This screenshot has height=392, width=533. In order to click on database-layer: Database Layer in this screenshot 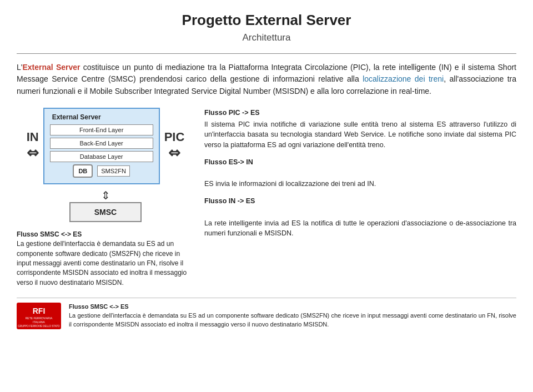, I will do `click(102, 157)`.